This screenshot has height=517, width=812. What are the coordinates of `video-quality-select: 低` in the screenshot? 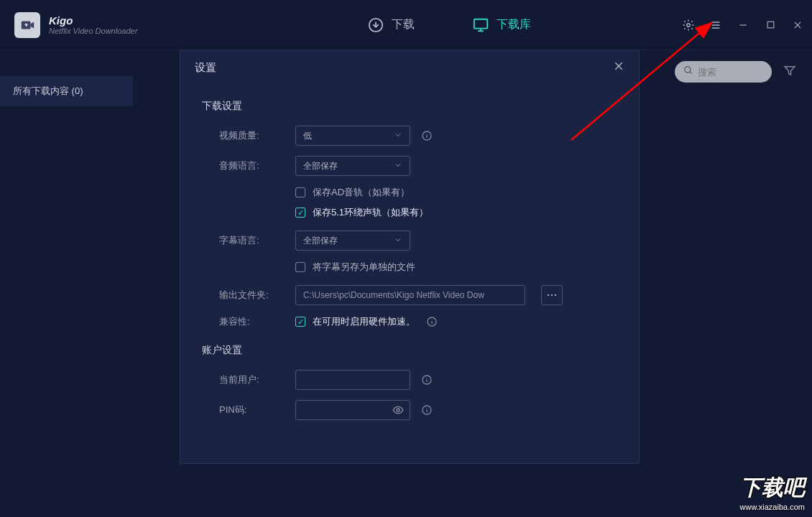 It's located at (353, 136).